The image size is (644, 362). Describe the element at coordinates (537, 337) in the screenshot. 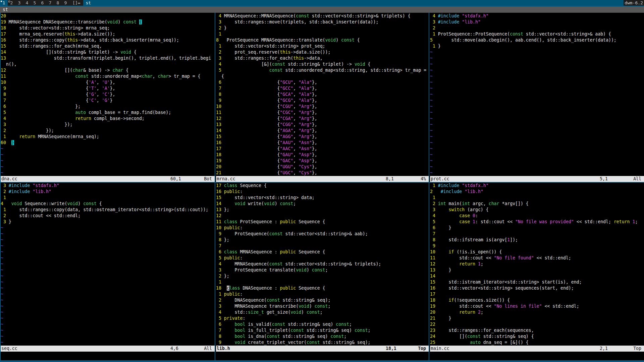

I see `code-row: 24 [](const std::string& seq) {` at that location.